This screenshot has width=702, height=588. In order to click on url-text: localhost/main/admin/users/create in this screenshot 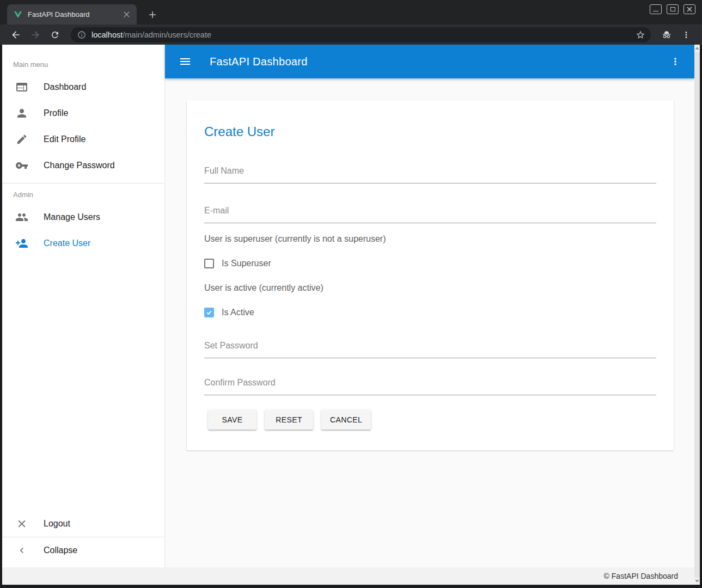, I will do `click(364, 35)`.